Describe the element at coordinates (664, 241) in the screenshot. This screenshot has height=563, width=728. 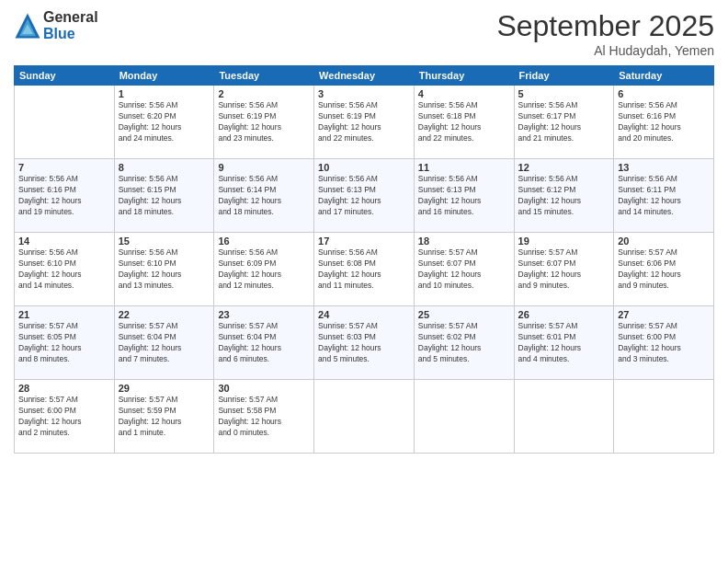
I see `day-number: 20` at that location.